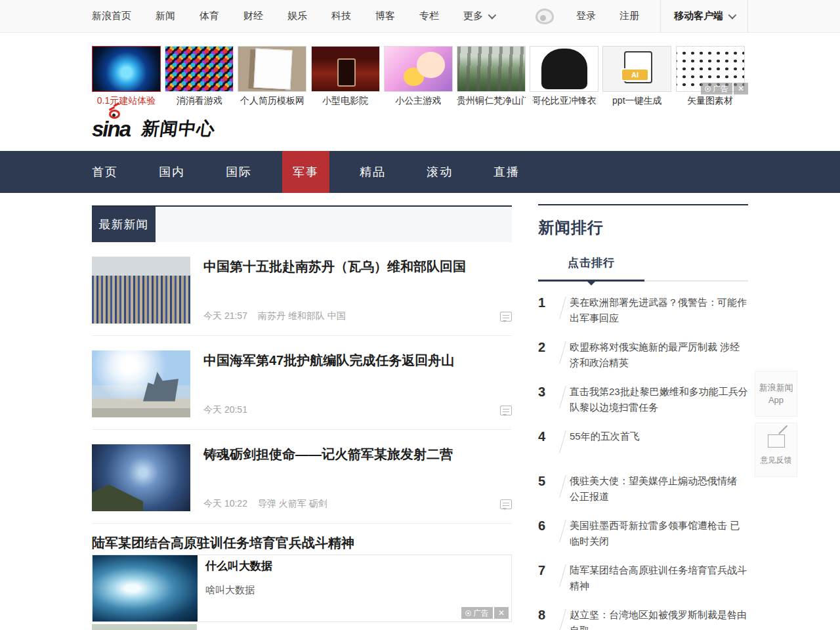 The image size is (840, 630). Describe the element at coordinates (201, 76) in the screenshot. I see `ad-card-match-game: 消消看游戏` at that location.